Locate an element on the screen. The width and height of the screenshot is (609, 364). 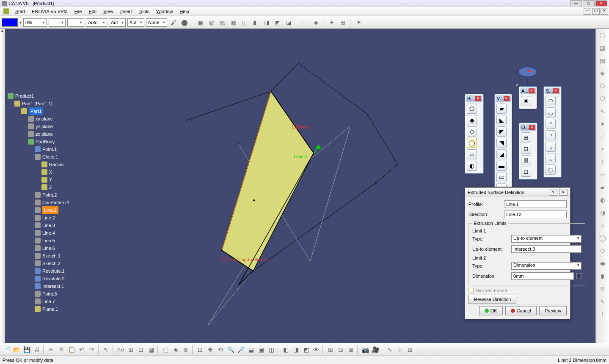
zoom-out-icon: 🔎 is located at coordinates (241, 350).